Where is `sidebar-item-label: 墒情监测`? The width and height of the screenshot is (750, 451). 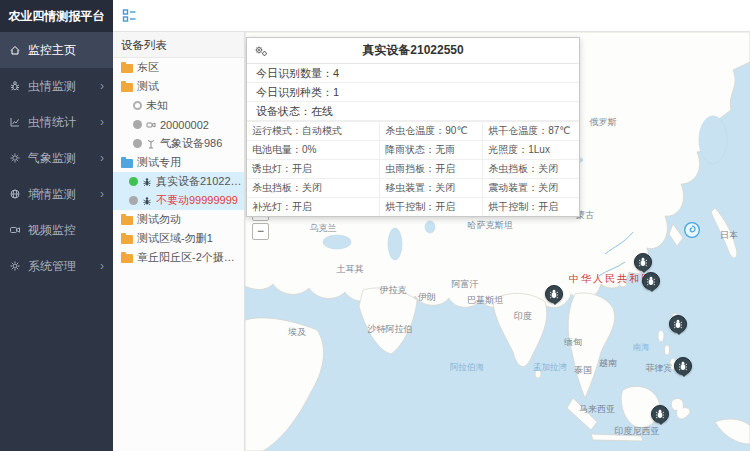
sidebar-item-label: 墒情监测 is located at coordinates (60, 194).